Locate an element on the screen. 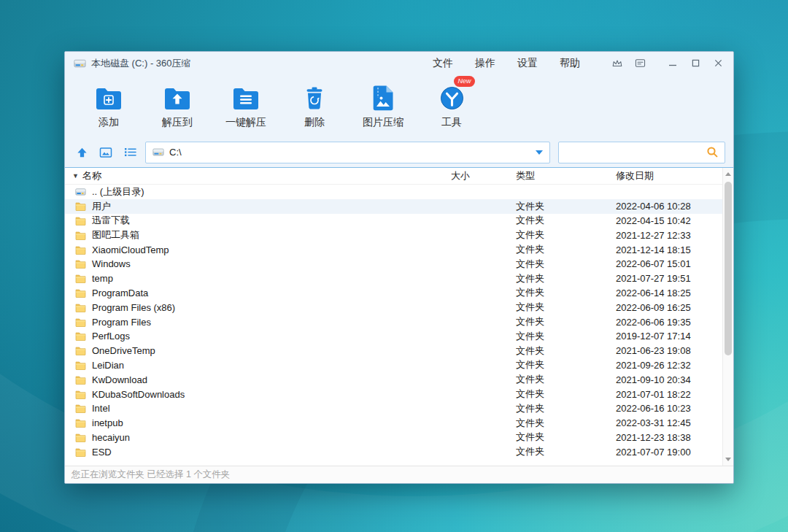  table-row: PerfLogs 文件夹 2019-12-07 17:14 is located at coordinates (399, 336).